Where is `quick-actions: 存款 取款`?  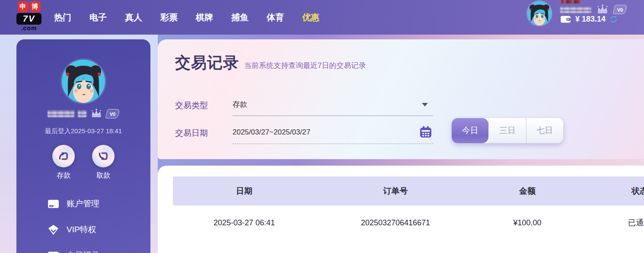
quick-actions: 存款 取款 is located at coordinates (83, 163).